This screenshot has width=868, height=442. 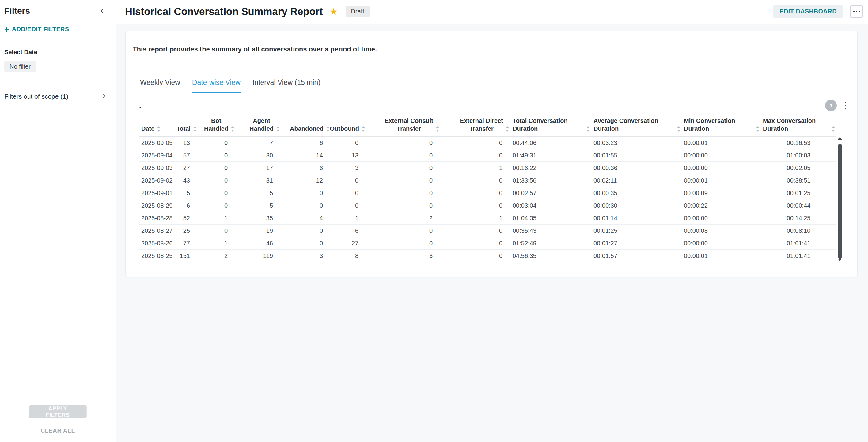 What do you see at coordinates (796, 125) in the screenshot?
I see `column-label-max-conversation-duration: Max Conversation Duration` at bounding box center [796, 125].